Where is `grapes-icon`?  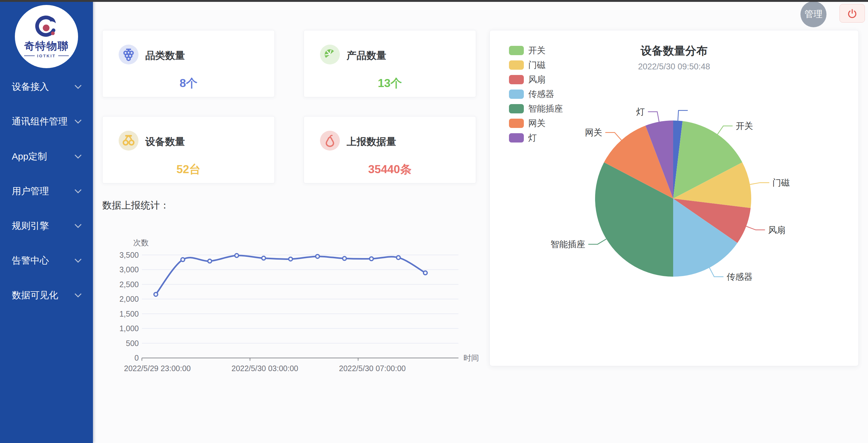
grapes-icon is located at coordinates (129, 55).